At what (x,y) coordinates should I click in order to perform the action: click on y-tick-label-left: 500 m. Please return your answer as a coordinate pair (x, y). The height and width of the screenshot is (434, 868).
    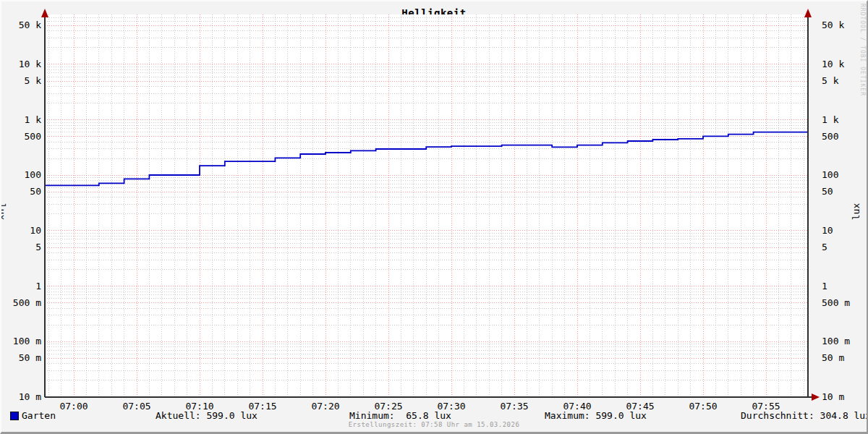
    Looking at the image, I should click on (20, 302).